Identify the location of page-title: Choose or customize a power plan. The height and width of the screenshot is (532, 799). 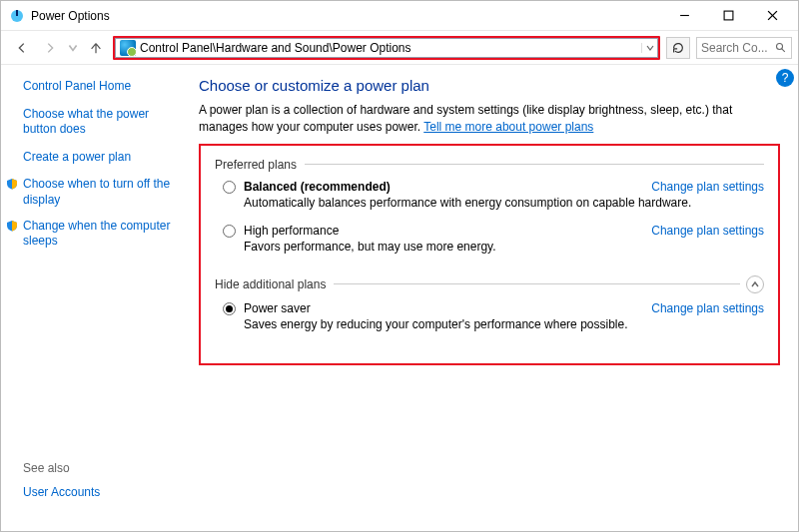
(489, 86).